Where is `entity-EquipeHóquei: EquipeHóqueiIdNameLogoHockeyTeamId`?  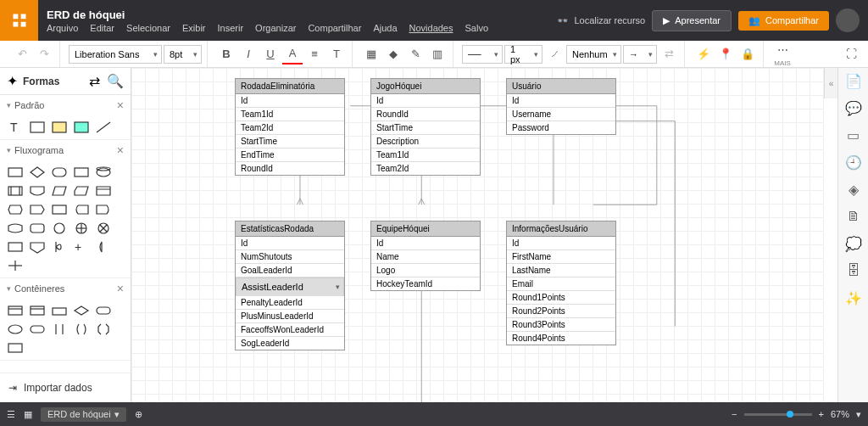 entity-EquipeHóquei: EquipeHóqueiIdNameLogoHockeyTeamId is located at coordinates (426, 256).